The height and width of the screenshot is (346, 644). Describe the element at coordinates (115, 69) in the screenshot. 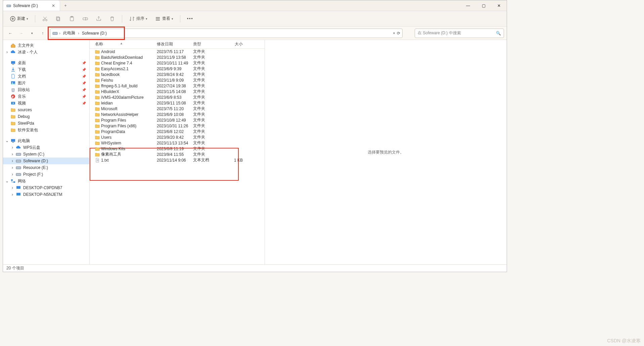

I see `file-name: EasyAccess2.1` at that location.